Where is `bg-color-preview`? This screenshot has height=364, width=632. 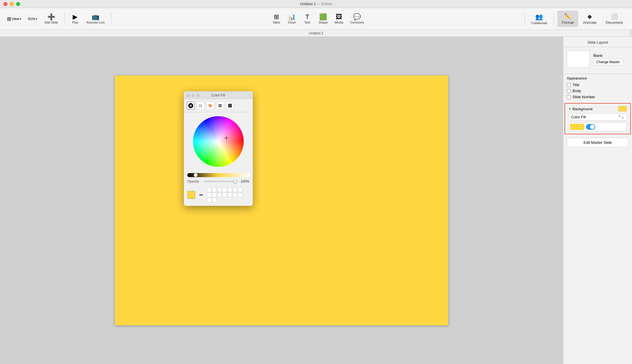
bg-color-preview is located at coordinates (577, 127).